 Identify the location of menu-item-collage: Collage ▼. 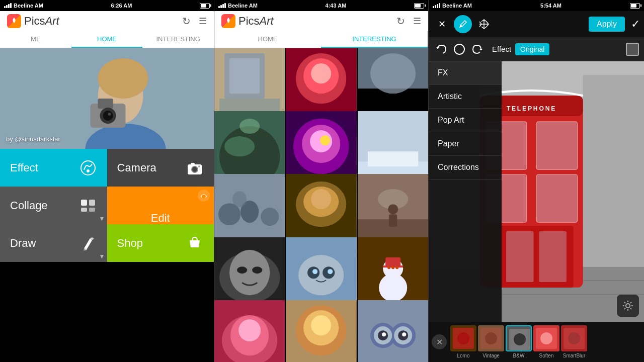
(53, 205).